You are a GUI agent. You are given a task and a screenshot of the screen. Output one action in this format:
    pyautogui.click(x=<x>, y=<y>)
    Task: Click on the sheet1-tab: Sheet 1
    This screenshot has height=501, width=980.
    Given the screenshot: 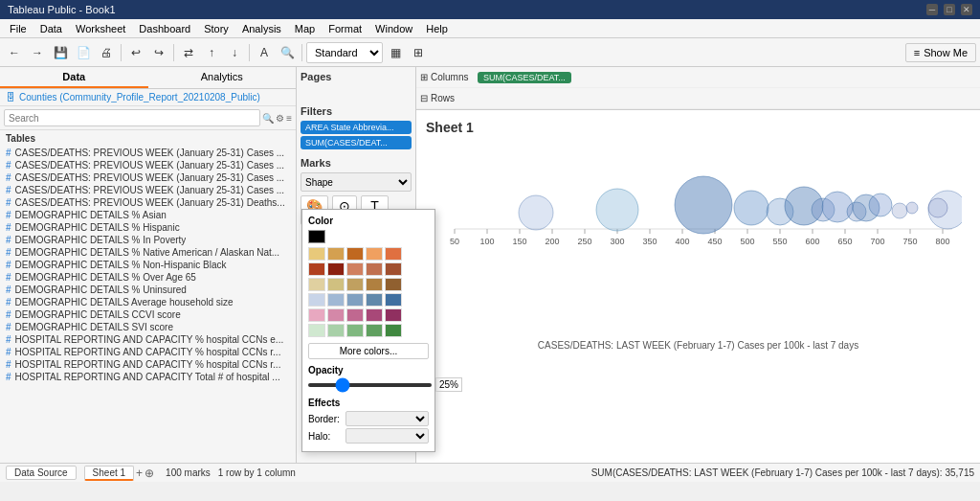 What is the action you would take?
    pyautogui.click(x=109, y=473)
    